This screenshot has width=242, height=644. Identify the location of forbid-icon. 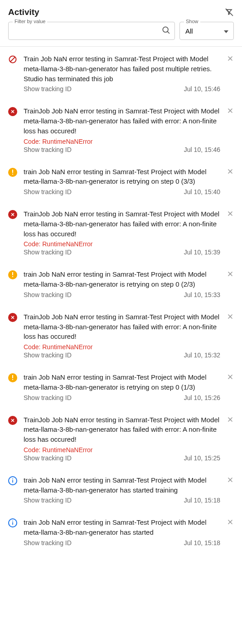
(13, 59).